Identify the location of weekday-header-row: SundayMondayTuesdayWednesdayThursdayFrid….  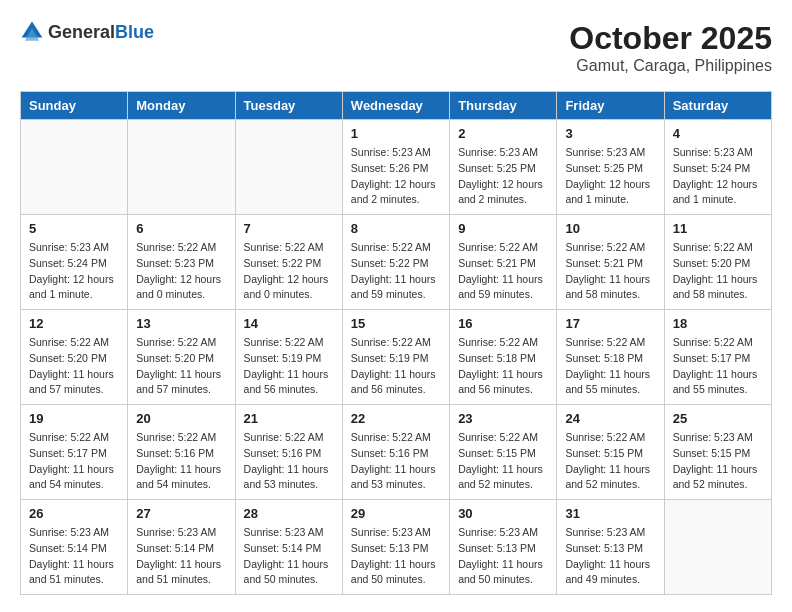
(396, 106).